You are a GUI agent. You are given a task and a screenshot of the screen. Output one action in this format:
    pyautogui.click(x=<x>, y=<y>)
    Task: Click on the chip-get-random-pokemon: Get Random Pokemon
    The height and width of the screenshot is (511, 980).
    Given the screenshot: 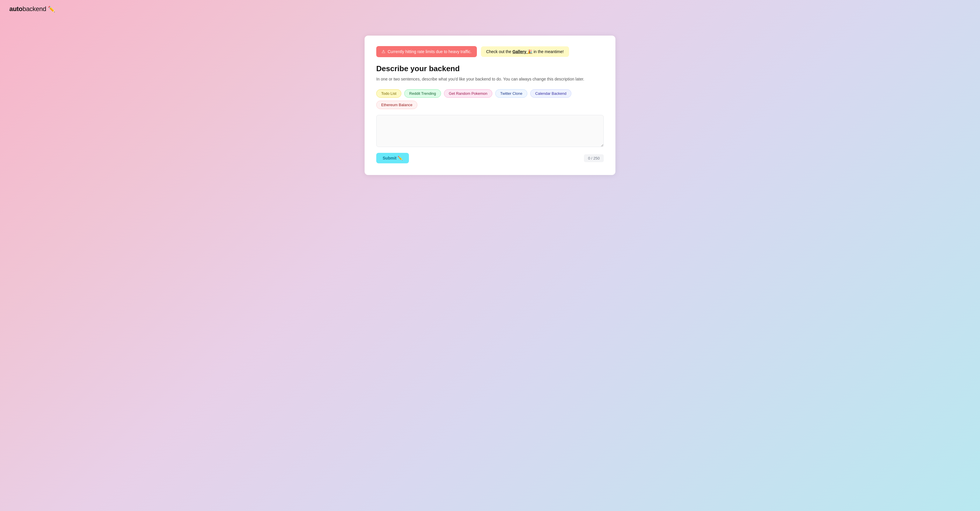 What is the action you would take?
    pyautogui.click(x=468, y=94)
    